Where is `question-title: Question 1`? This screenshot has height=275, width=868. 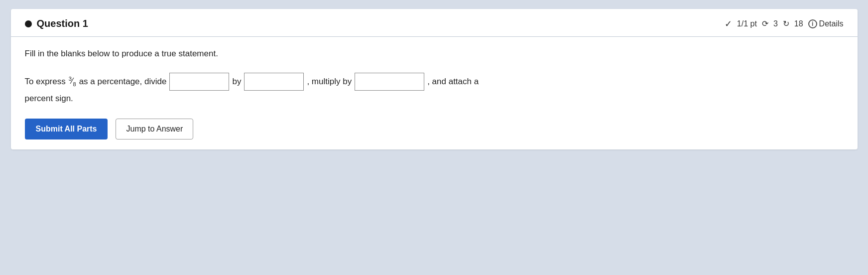 question-title: Question 1 is located at coordinates (57, 24).